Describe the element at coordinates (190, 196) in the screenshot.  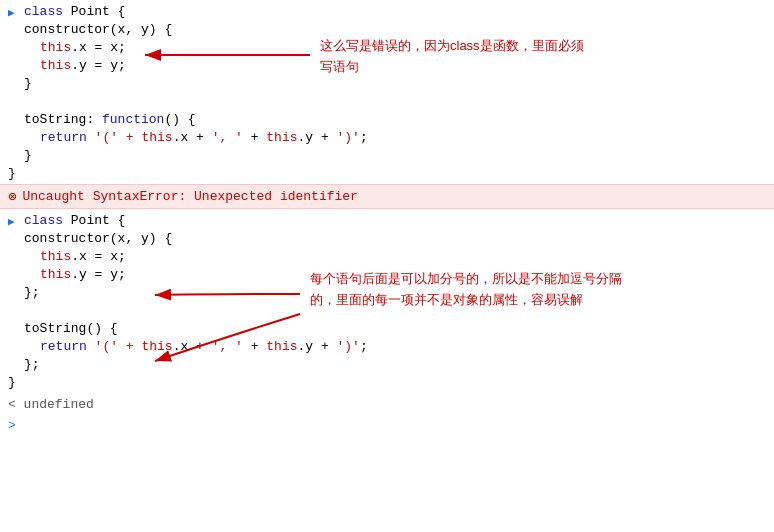
I see `error-text: Uncaught SyntaxError: Unexpected identif…` at that location.